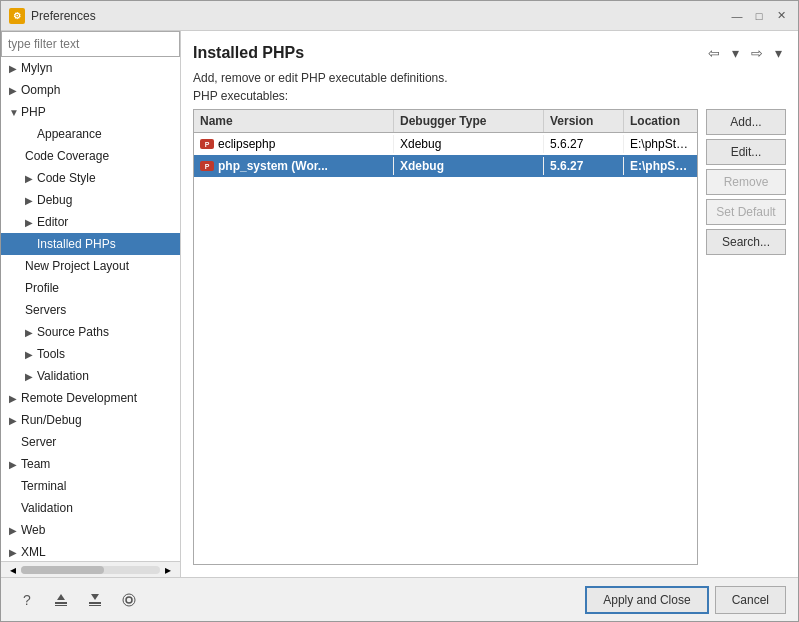  I want to click on cell-location: E:\phpStudy\PHPTutorial\..., so click(660, 144).